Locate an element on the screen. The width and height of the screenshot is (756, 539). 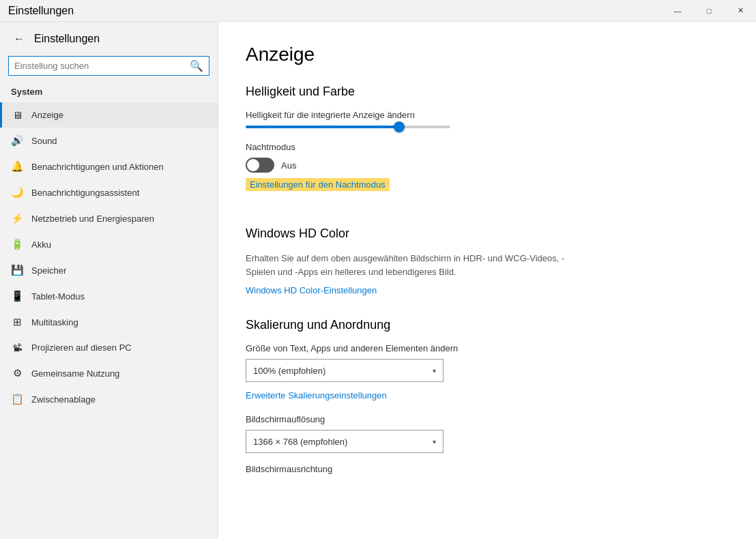
chevron-down-icon-2: ▾ is located at coordinates (434, 442).